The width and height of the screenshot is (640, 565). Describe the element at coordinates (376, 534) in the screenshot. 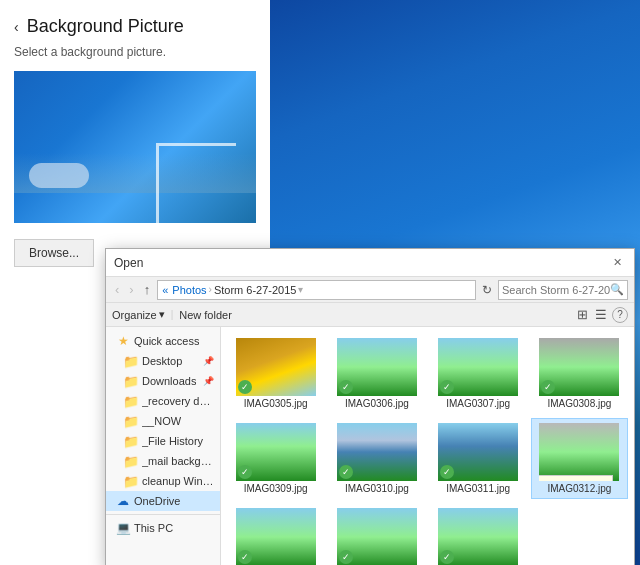

I see `file-item: ✓IMAG0314.jpg` at that location.